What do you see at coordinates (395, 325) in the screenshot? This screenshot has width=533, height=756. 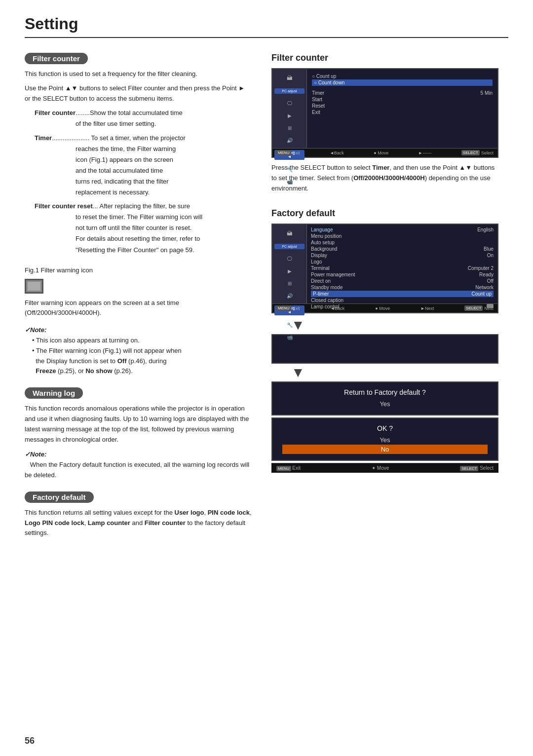 I see `arrow-down-1: ▼` at bounding box center [395, 325].